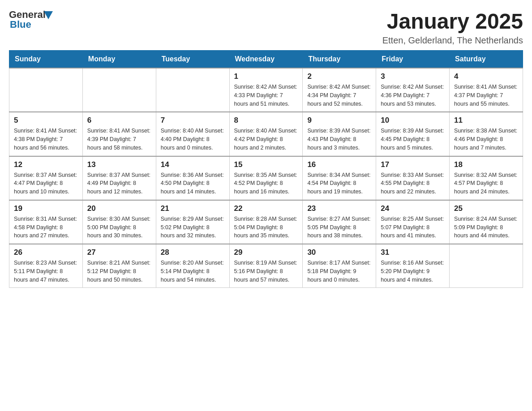 This screenshot has width=532, height=411. I want to click on page-header: General Blue January 2025 Etten, Gelderl…, so click(266, 27).